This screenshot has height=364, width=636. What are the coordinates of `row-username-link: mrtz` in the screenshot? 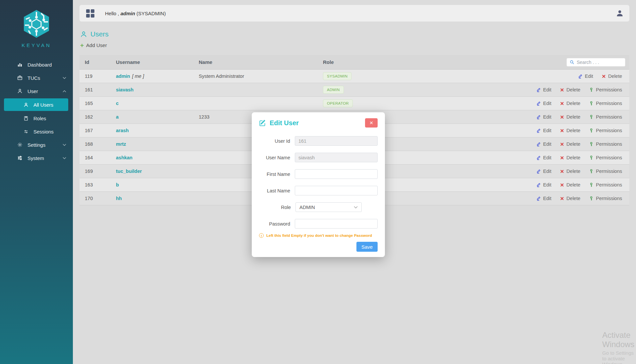 It's located at (121, 144).